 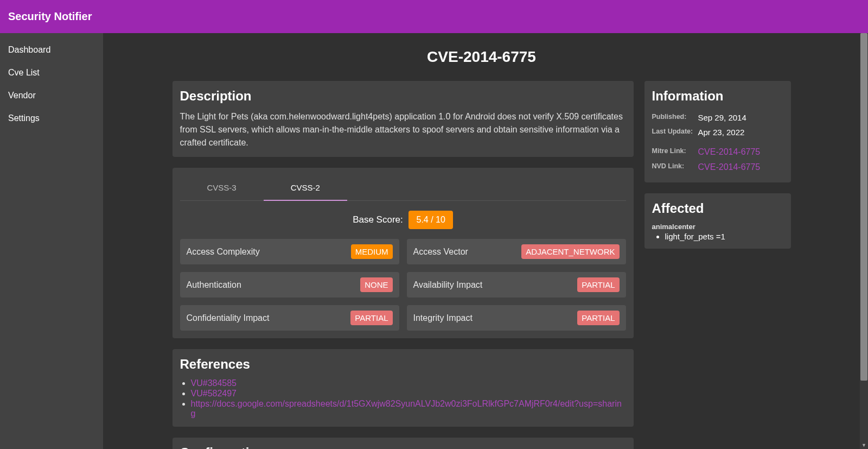 What do you see at coordinates (290, 284) in the screenshot?
I see `metric-authentication: Authentication NONE` at bounding box center [290, 284].